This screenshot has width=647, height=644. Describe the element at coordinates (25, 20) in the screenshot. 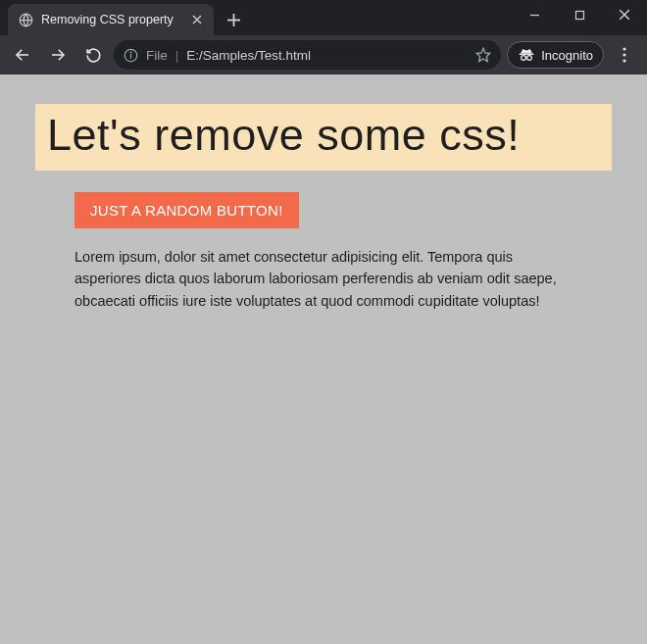

I see `globe-icon` at that location.